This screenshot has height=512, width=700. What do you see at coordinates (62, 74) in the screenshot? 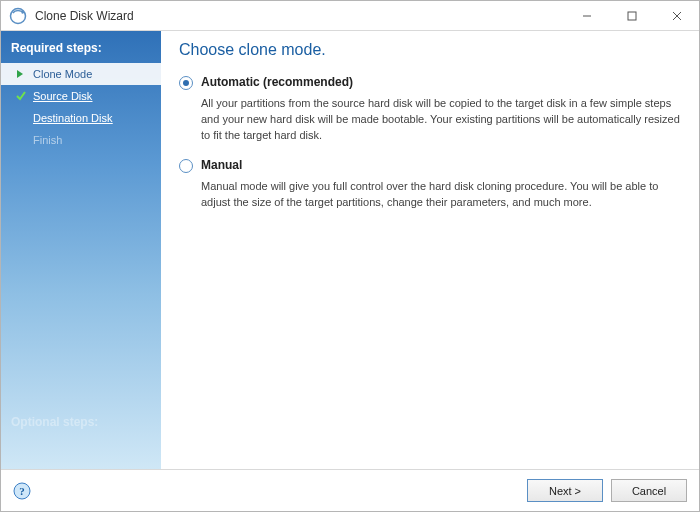
I see `step-label: Clone Mode` at bounding box center [62, 74].